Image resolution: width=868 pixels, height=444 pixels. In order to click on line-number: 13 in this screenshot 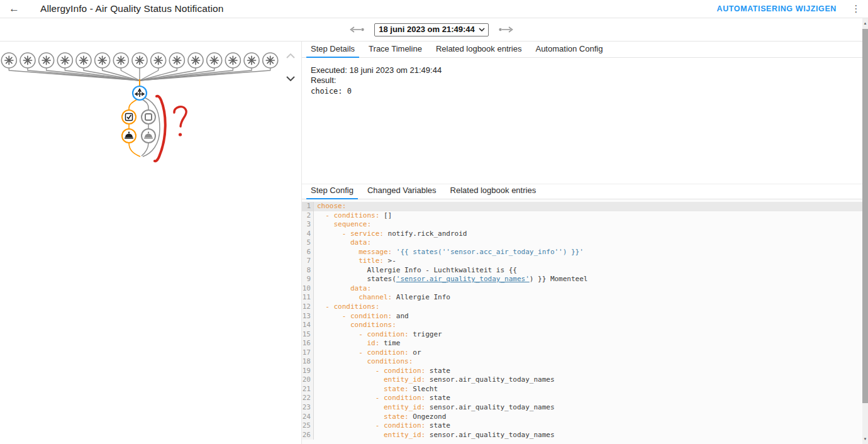, I will do `click(308, 317)`.